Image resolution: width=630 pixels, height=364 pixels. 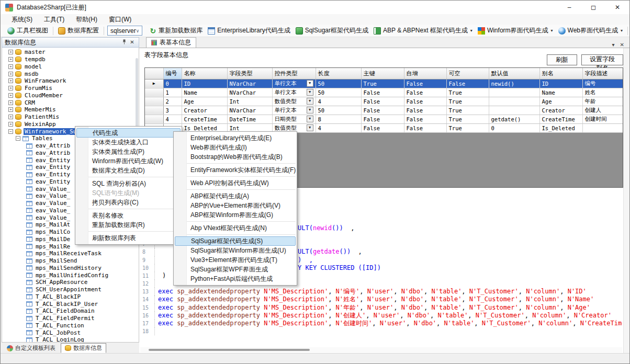 I want to click on grid-cell: Is_Deleted, so click(x=561, y=128).